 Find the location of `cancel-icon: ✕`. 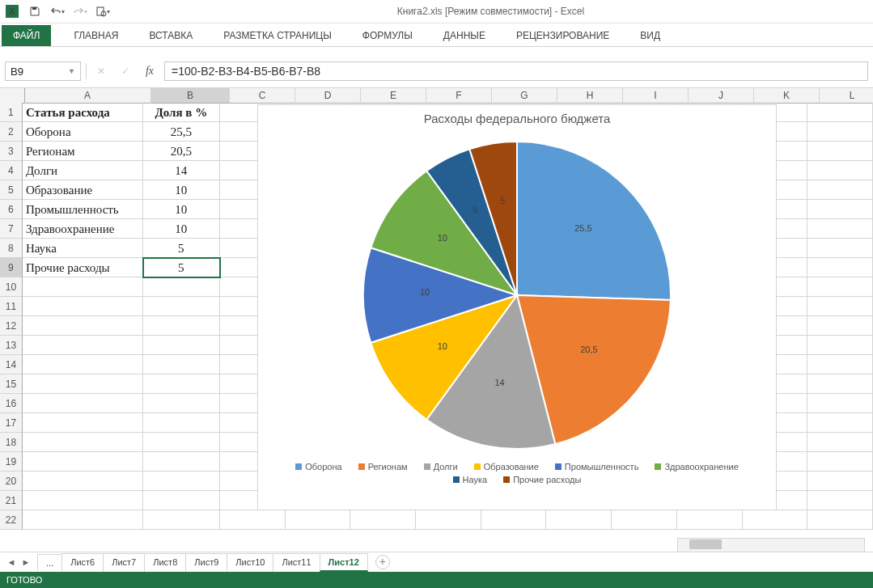

cancel-icon: ✕ is located at coordinates (101, 71).